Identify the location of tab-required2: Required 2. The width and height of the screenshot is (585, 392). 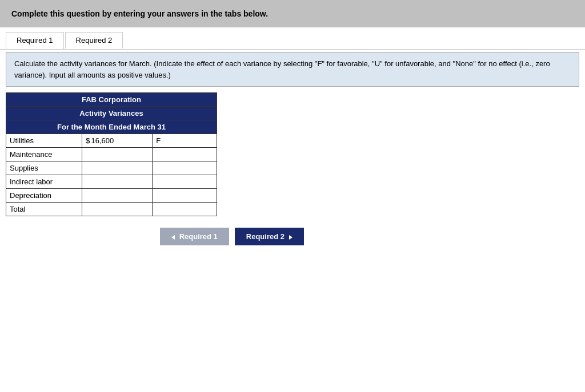
(94, 41).